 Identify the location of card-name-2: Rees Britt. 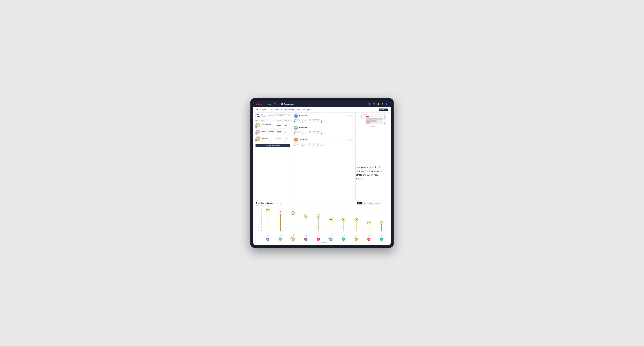
(303, 128).